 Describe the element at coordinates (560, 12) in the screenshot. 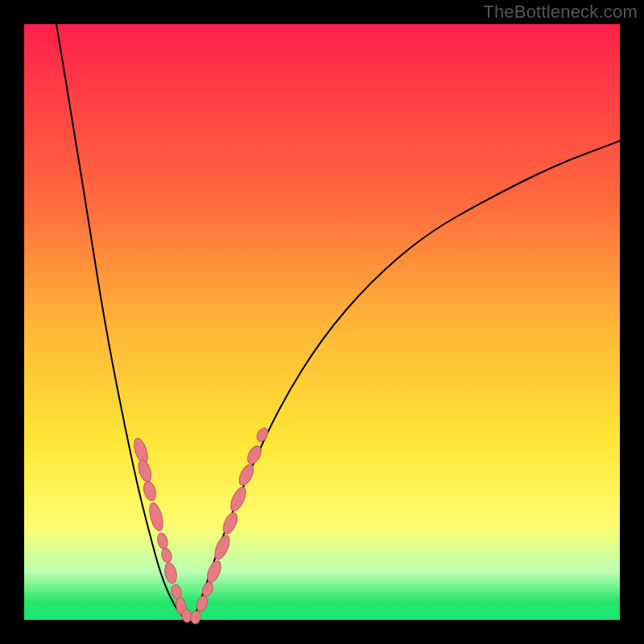

I see `watermark-text: TheBottleneck.com` at that location.